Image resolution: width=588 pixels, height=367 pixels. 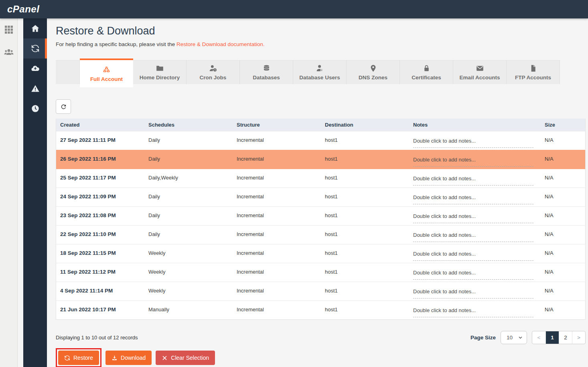 I want to click on rail-item-apps, so click(x=9, y=30).